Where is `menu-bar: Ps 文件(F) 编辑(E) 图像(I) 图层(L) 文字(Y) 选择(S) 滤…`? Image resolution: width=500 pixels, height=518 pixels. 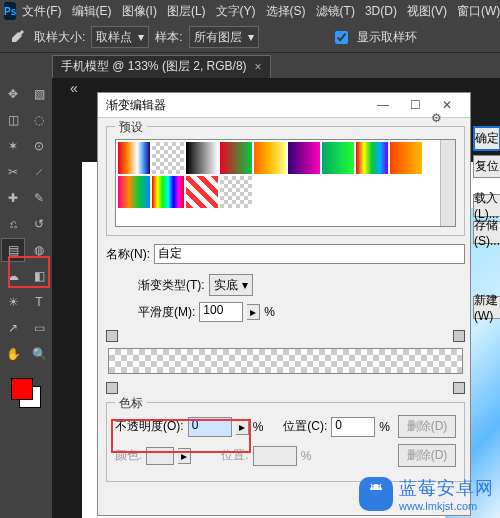 menu-bar: Ps 文件(F) 编辑(E) 图像(I) 图层(L) 文字(Y) 选择(S) 滤… is located at coordinates (250, 11).